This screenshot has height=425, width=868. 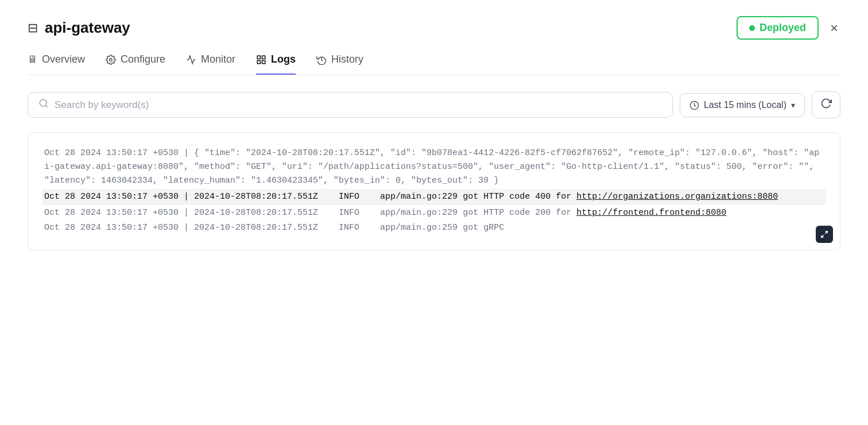 I want to click on log-link: http://organizations.organizations:8080, so click(x=677, y=196).